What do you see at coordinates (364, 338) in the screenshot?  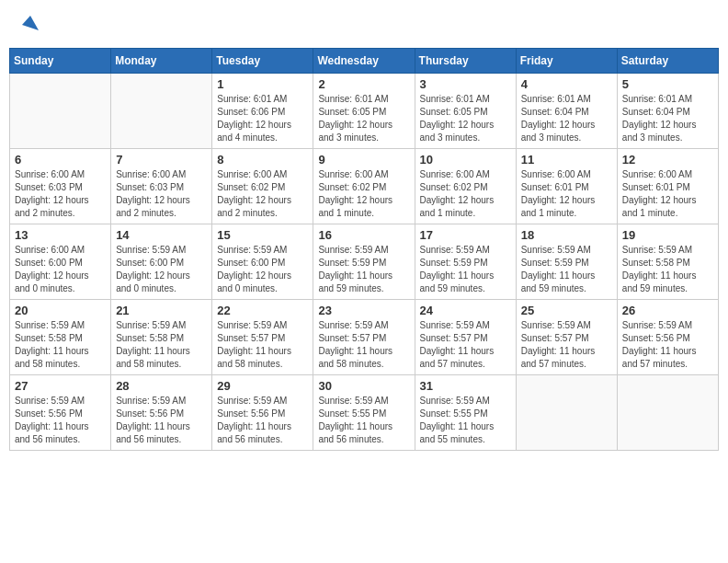 I see `calendar-cell: 23Sunrise: 5:59 AMSunset: 5:57 PMDayligh…` at bounding box center [364, 338].